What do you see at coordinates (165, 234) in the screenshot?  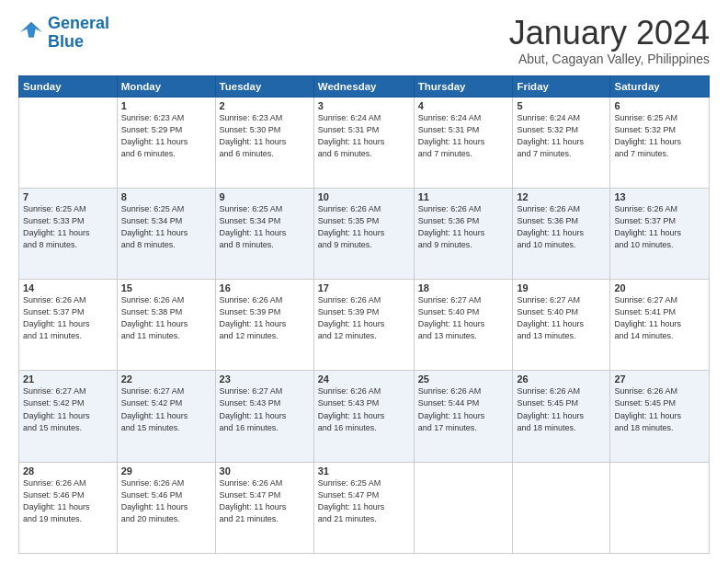 I see `table-row: 8Sunrise: 6:25 AM Sunset: 5:34 PM Daylig…` at bounding box center [165, 234].